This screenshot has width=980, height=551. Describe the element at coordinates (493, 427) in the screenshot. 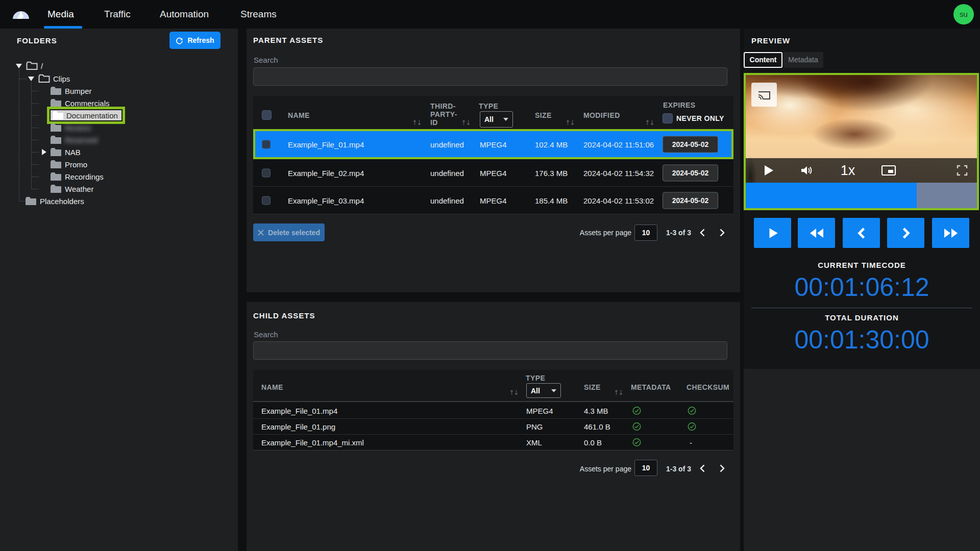

I see `table-row: Example_File_01.png PNG 461.0 B` at that location.